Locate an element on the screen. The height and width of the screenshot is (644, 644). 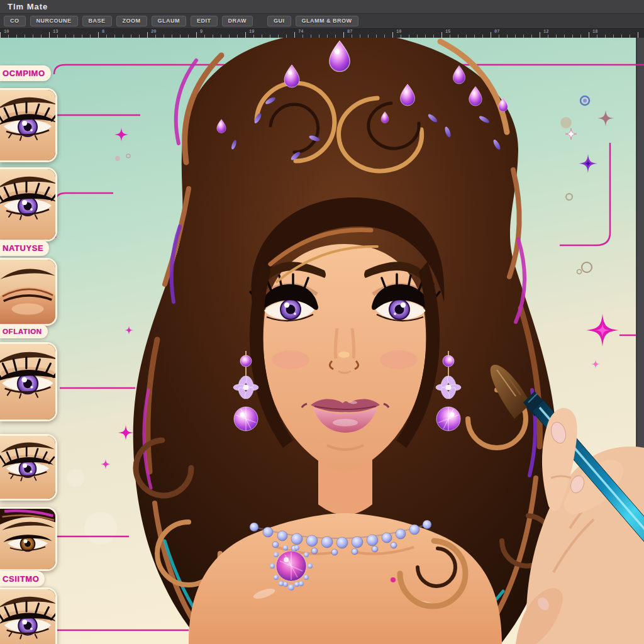
ruler-number: 07 is located at coordinates (497, 31).